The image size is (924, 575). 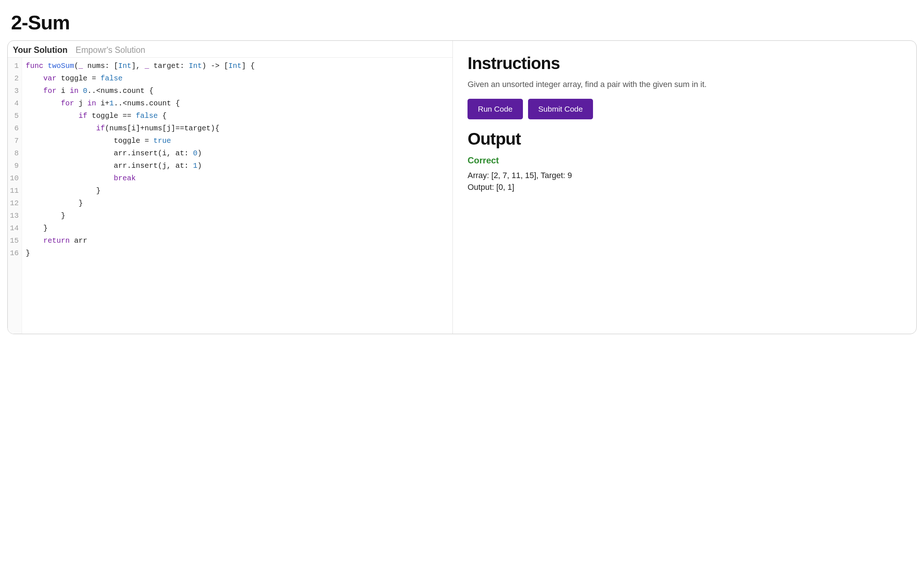 What do you see at coordinates (14, 228) in the screenshot?
I see `line-number: 14` at bounding box center [14, 228].